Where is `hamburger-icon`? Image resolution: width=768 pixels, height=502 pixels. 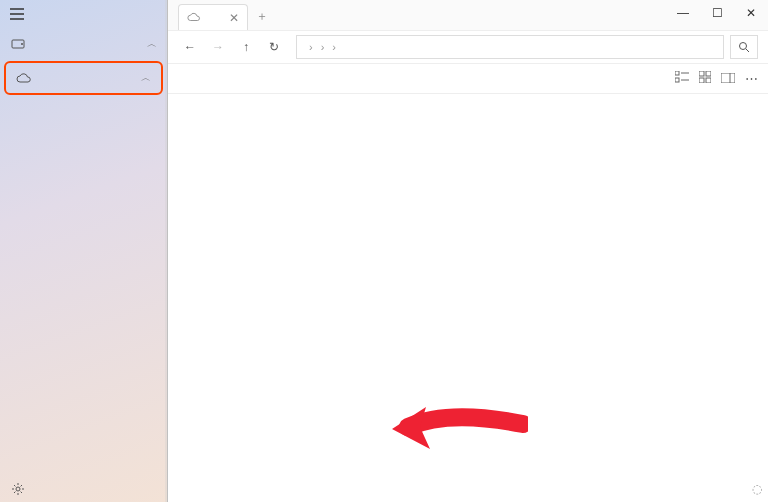
hamburger-icon is located at coordinates (17, 16).